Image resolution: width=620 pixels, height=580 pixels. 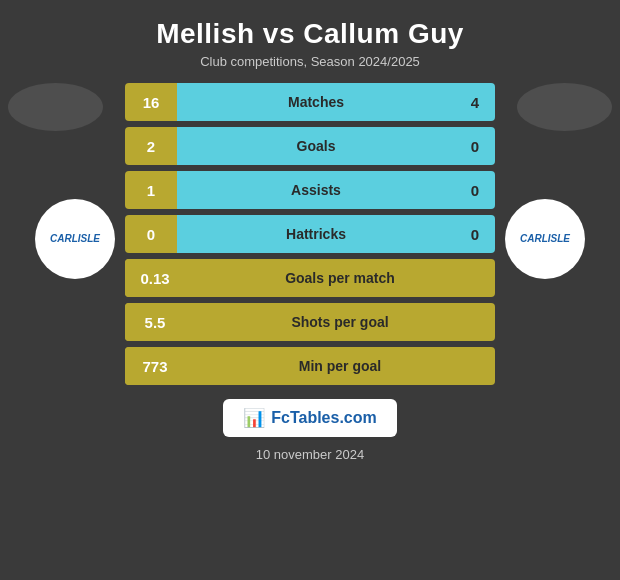 What do you see at coordinates (310, 62) in the screenshot?
I see `page-subtitle: Club competitions, Season 2024/2025` at bounding box center [310, 62].